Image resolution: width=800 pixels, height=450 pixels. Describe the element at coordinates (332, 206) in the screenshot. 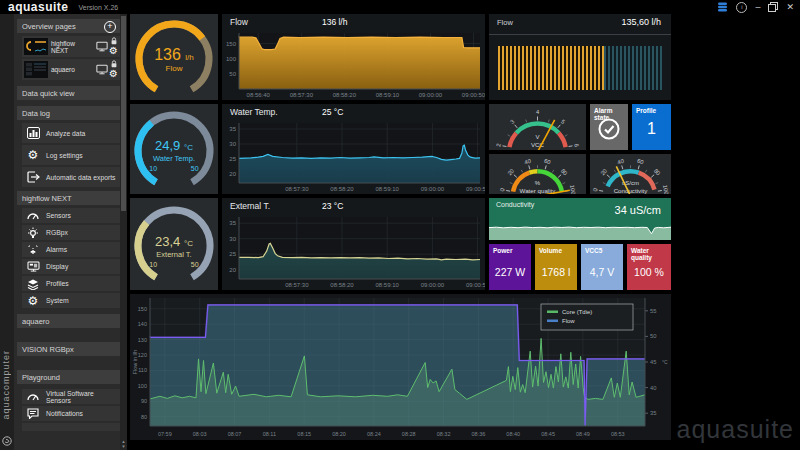

I see `ext-chart-value: 23 °C` at that location.